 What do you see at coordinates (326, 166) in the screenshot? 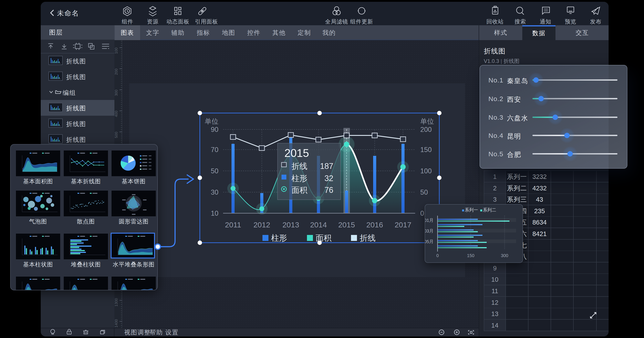
I see `svg-text: 187` at bounding box center [326, 166].